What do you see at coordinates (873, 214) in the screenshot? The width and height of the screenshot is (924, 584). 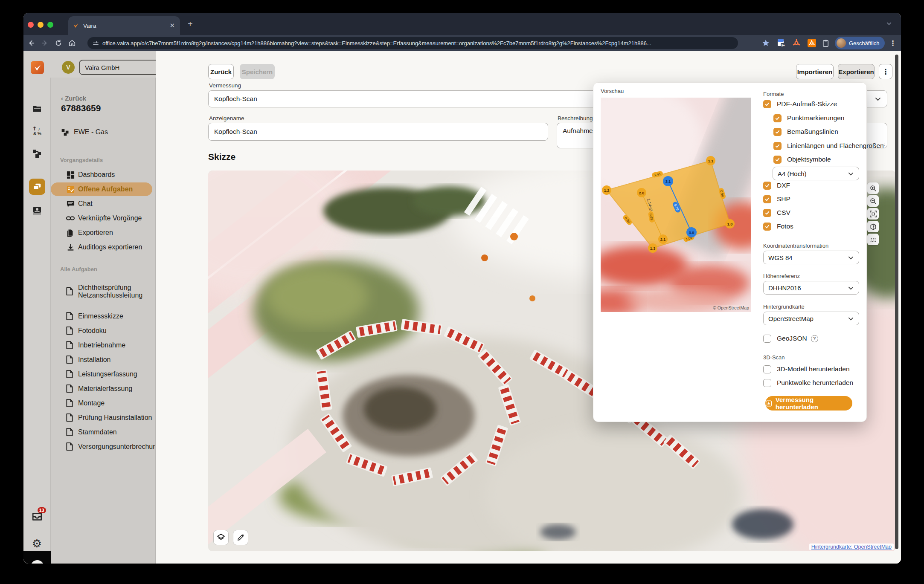 I see `fit-view-button` at bounding box center [873, 214].